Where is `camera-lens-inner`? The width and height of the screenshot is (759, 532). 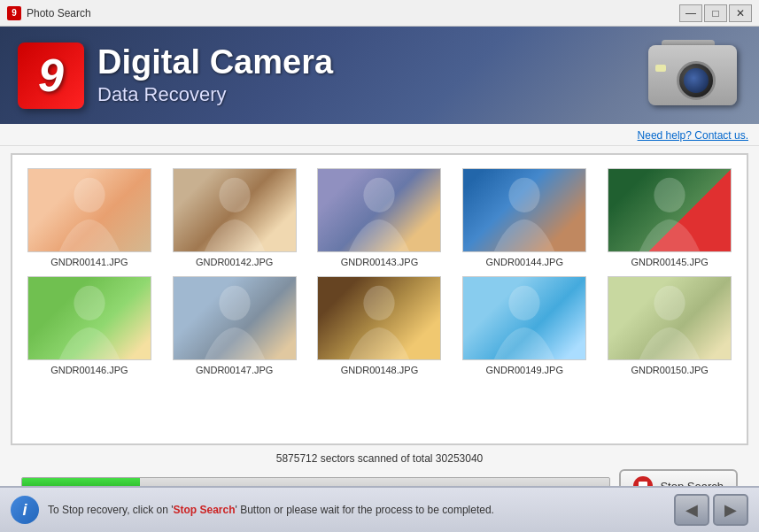
camera-lens-inner is located at coordinates (696, 81).